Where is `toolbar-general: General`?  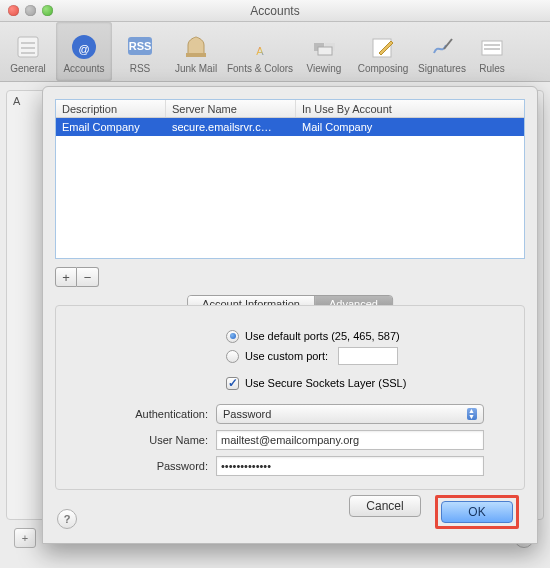 toolbar-general: General is located at coordinates (28, 52).